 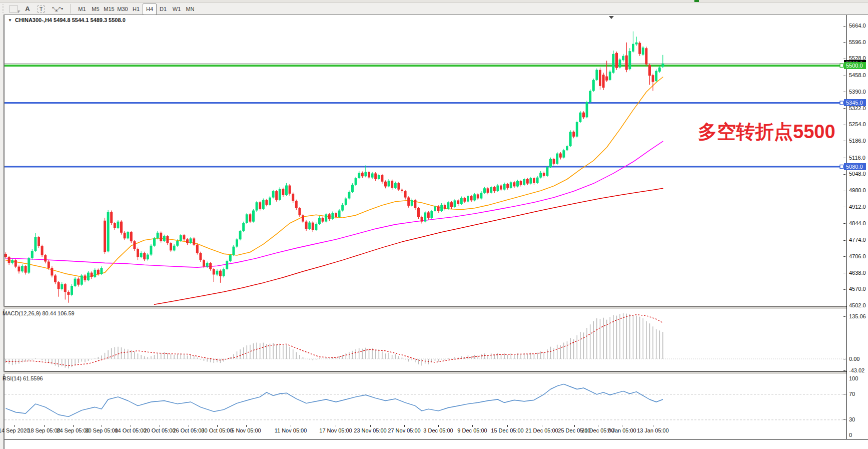 I want to click on price-tick: 4638.0, so click(x=858, y=273).